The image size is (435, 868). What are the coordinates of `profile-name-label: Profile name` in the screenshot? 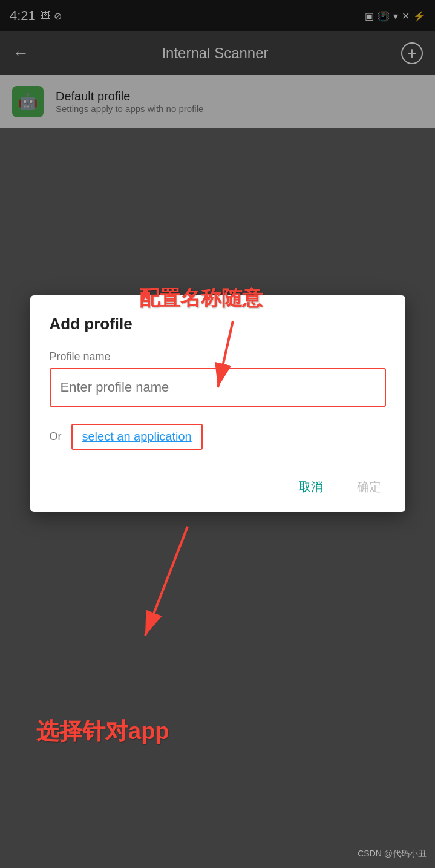 It's located at (218, 357).